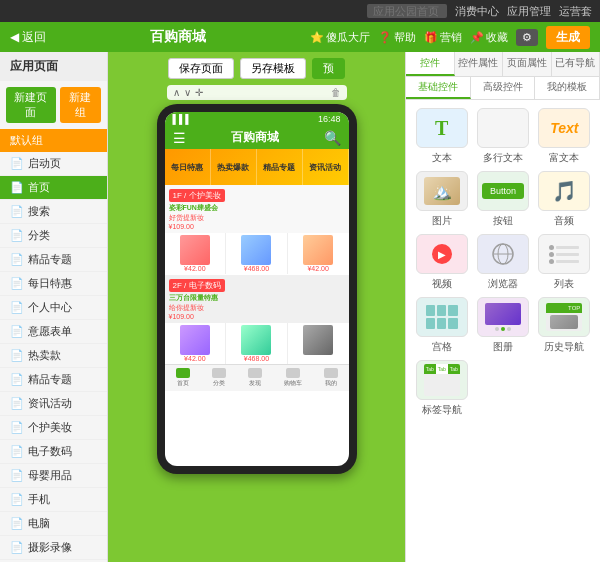 This screenshot has width=600, height=562. I want to click on widget-music: 🎵 音频, so click(564, 200).